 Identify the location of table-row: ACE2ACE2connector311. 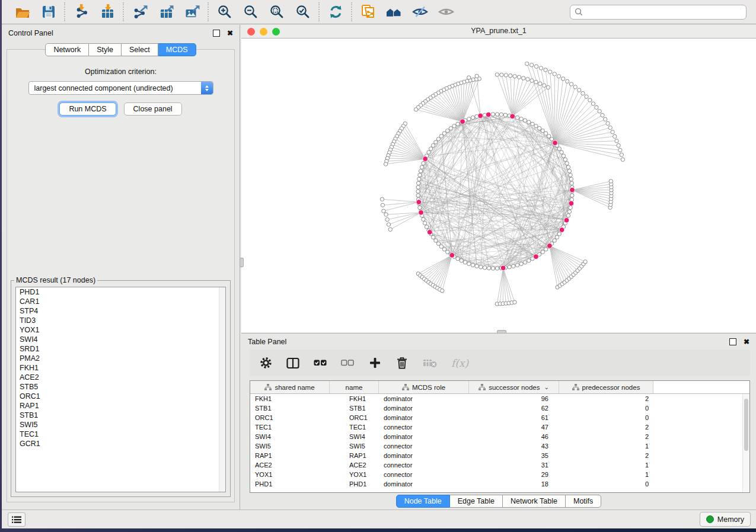
(500, 465).